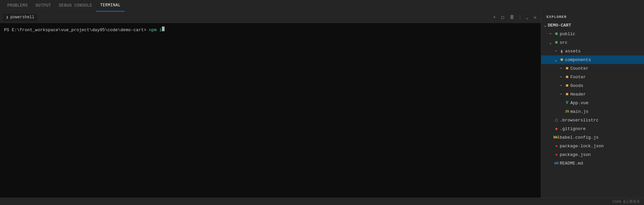  Describe the element at coordinates (602, 163) in the screenshot. I see `tree-label-readme: README.md` at that location.